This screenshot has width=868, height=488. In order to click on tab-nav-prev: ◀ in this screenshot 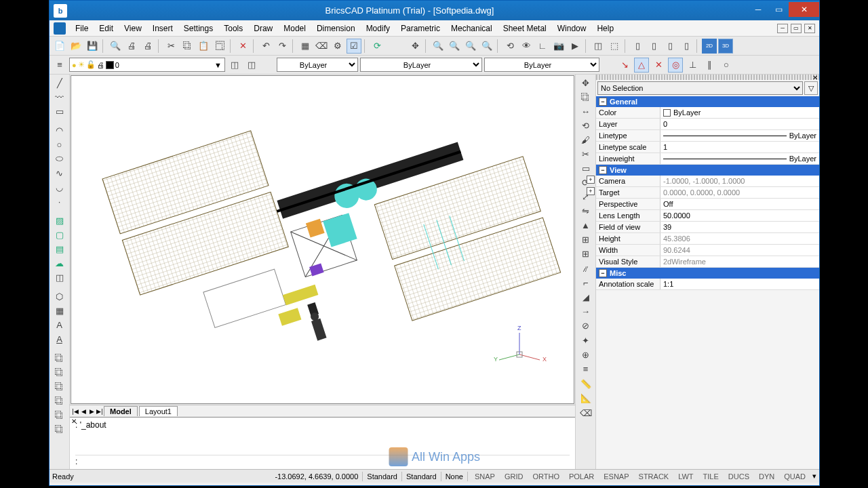, I will do `click(83, 411)`.